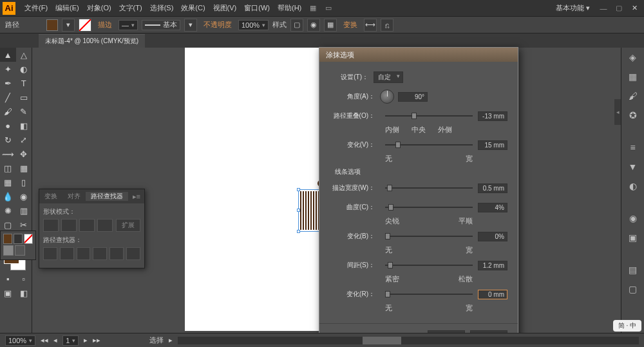  Describe the element at coordinates (24, 97) in the screenshot. I see `rectangle-tool: ▭` at that location.